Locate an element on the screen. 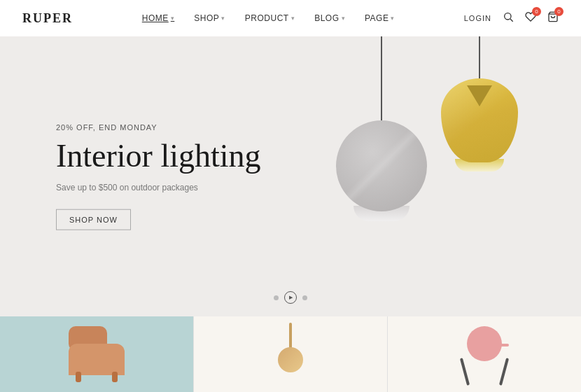 Image resolution: width=581 pixels, height=392 pixels. nav-item-blog: BLOG ▾ is located at coordinates (330, 18).